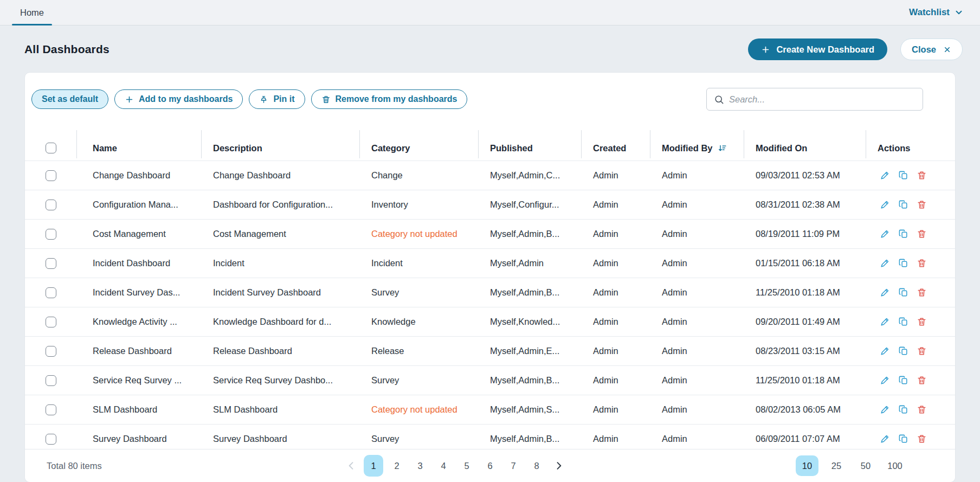  I want to click on row-name: Service Req Survey ..., so click(139, 381).